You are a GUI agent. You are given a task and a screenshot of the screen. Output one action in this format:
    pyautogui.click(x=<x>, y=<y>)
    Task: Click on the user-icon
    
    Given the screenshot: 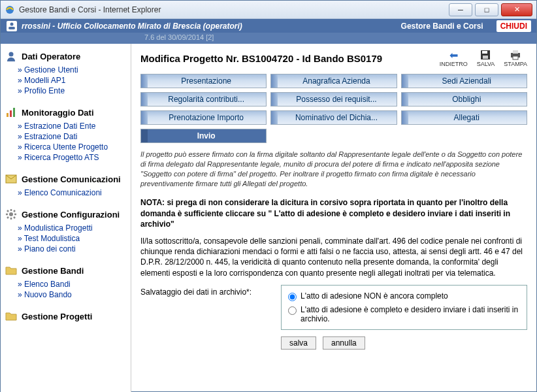 What is the action you would take?
    pyautogui.click(x=11, y=56)
    